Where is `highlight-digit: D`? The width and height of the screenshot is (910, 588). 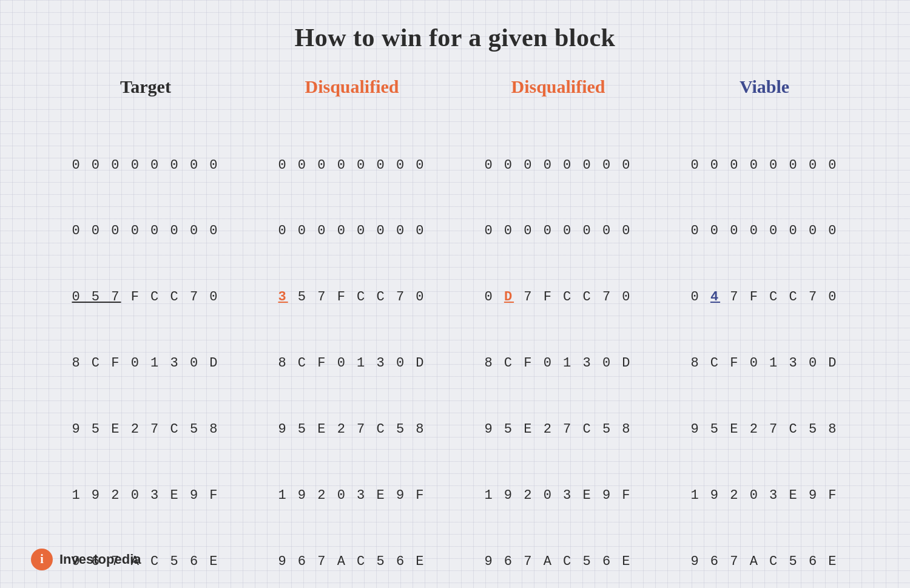 highlight-digit: D is located at coordinates (509, 297).